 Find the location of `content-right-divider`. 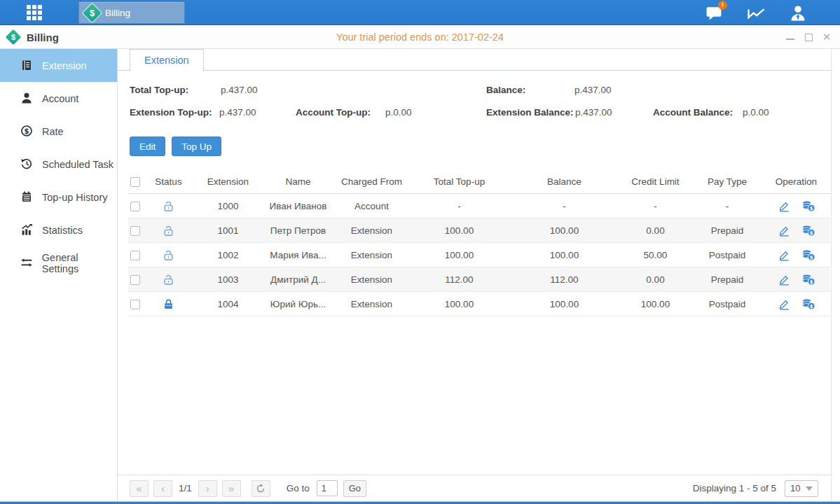

content-right-divider is located at coordinates (831, 275).